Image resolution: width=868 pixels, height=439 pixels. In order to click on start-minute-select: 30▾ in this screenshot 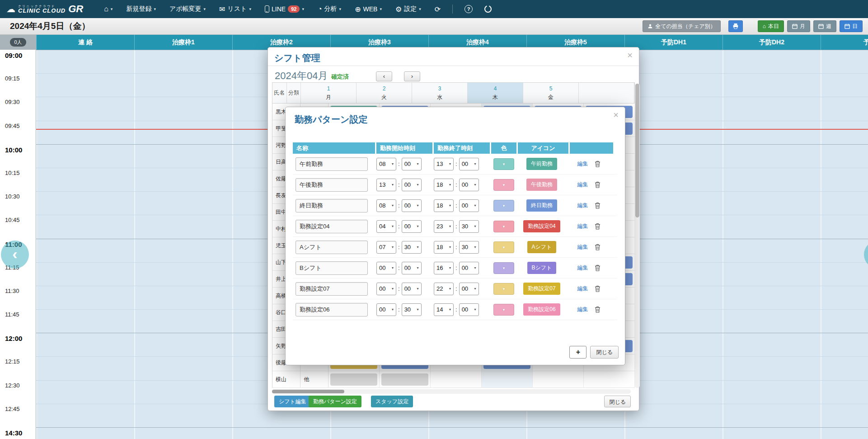, I will do `click(412, 247)`.